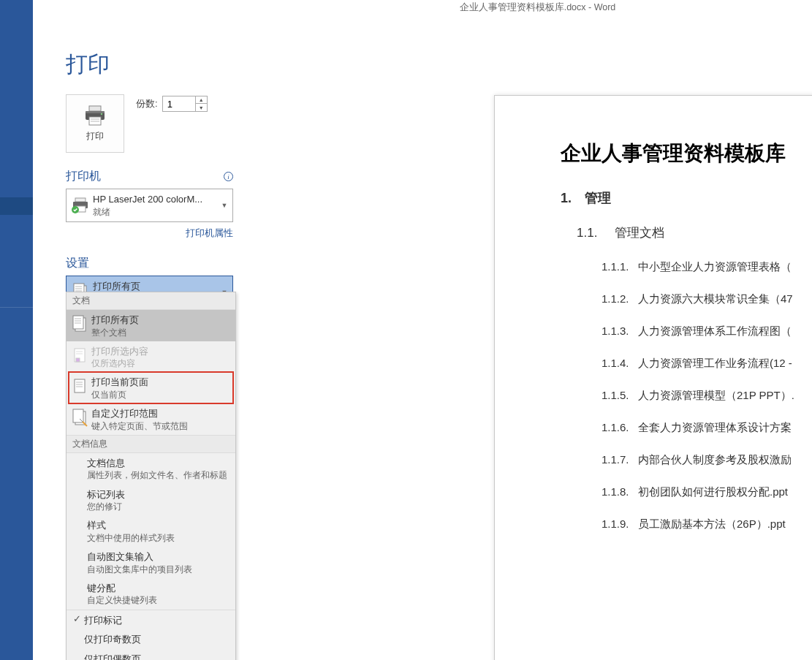 The height and width of the screenshot is (660, 812). What do you see at coordinates (151, 655) in the screenshot?
I see `dd-item-even-pages: 仅打印偶数页` at bounding box center [151, 655].